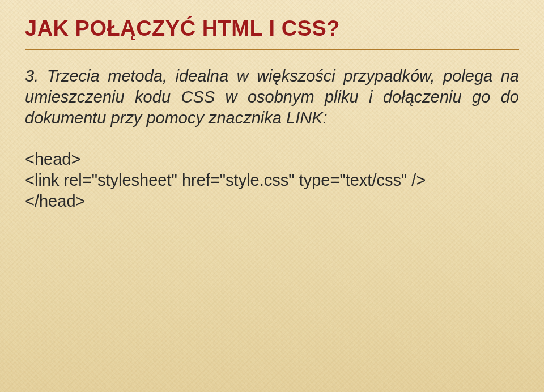  Describe the element at coordinates (272, 180) in the screenshot. I see `code-block: <head> <link rel="stylesheet" href="styl…` at that location.